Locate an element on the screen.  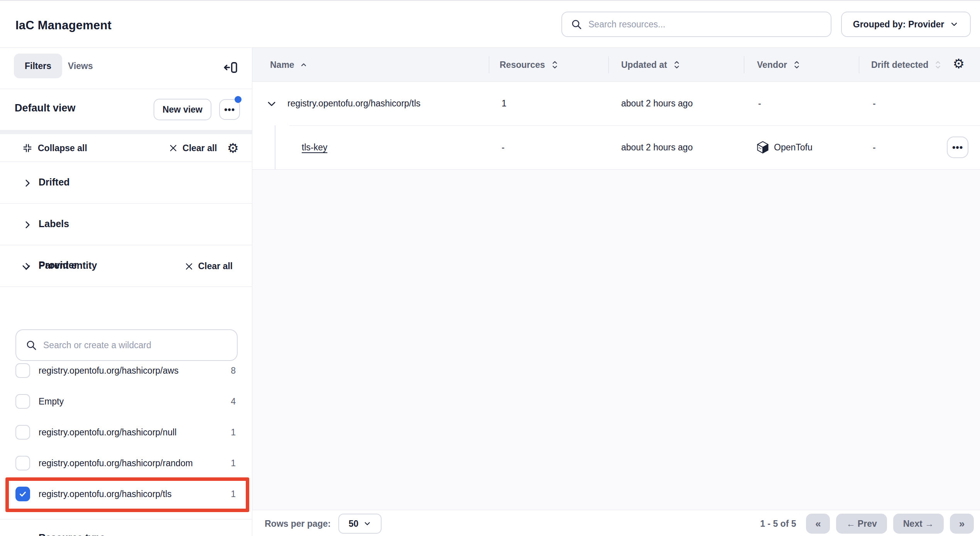
row-actions-button: ••• is located at coordinates (958, 147).